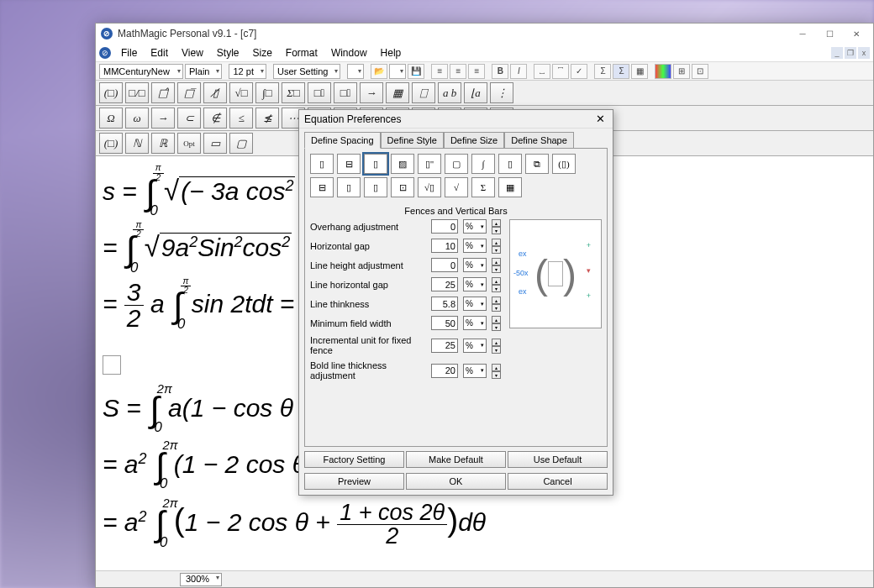  Describe the element at coordinates (129, 53) in the screenshot. I see `menu-file: File` at that location.